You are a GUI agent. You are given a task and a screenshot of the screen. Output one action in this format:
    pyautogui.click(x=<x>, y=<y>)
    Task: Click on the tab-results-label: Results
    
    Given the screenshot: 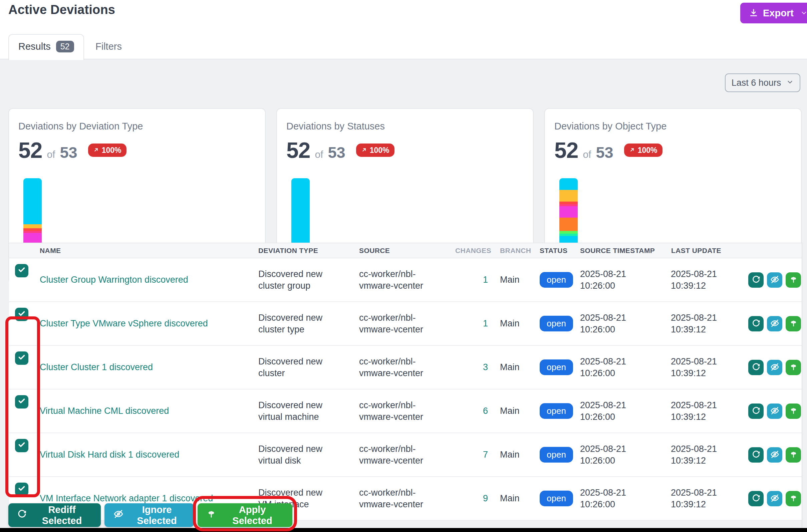 What is the action you would take?
    pyautogui.click(x=35, y=46)
    